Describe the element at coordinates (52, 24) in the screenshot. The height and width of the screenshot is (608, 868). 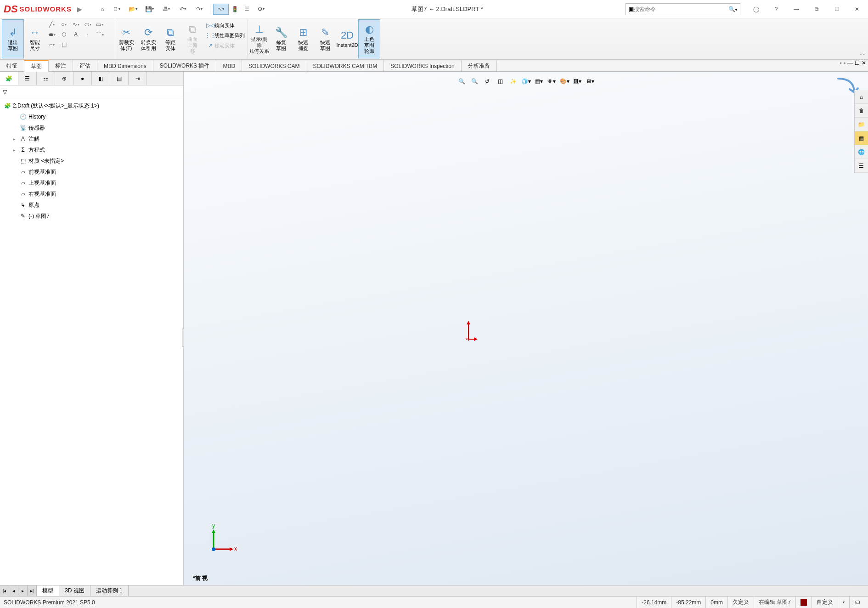
I see `line-icon: ╱▾` at that location.